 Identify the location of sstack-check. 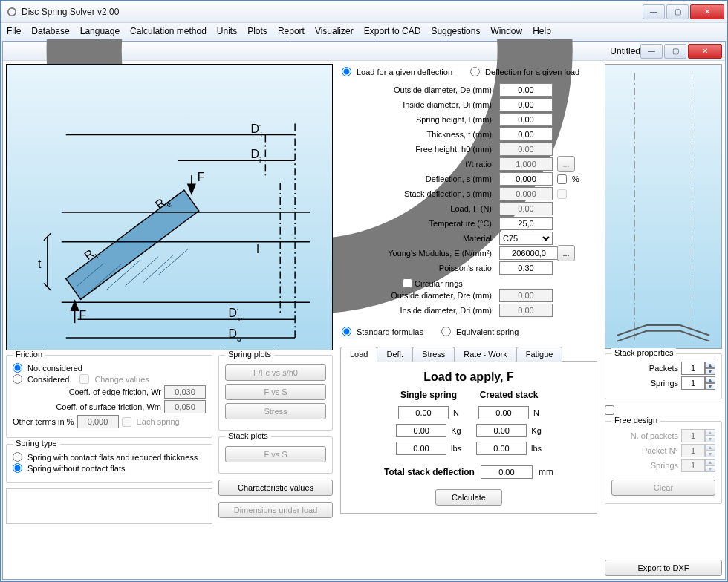
(562, 194).